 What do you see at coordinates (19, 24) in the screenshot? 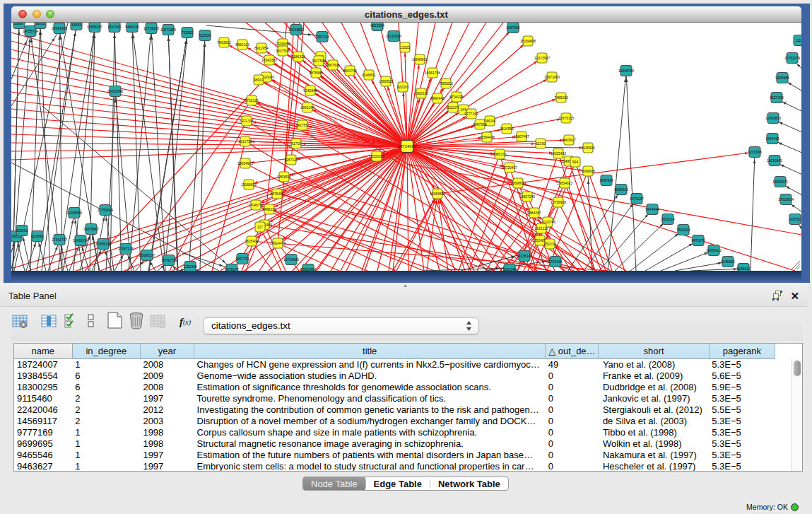
I see `svg-text: 20897` at bounding box center [19, 24].